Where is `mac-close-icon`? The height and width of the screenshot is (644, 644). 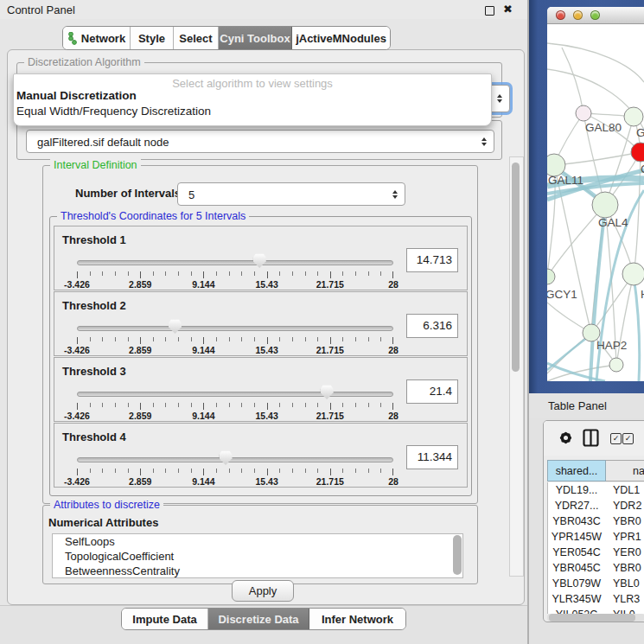 mac-close-icon is located at coordinates (560, 16).